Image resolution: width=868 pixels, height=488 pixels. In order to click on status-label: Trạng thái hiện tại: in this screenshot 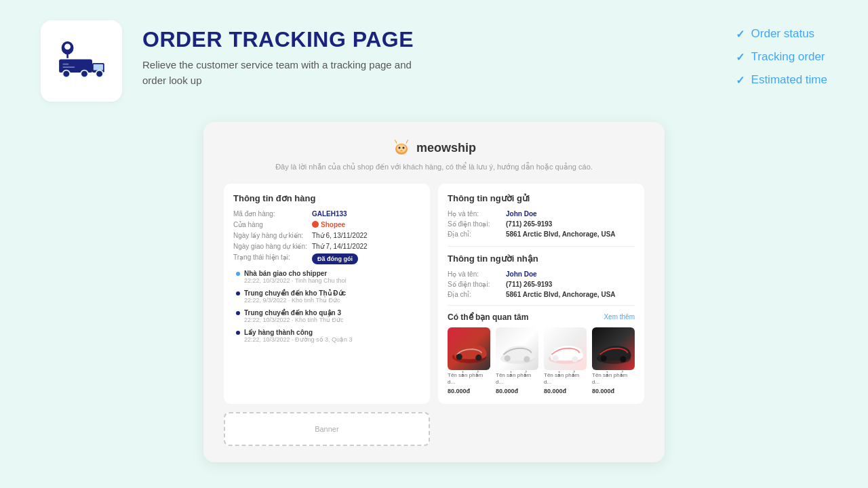, I will do `click(271, 258)`.